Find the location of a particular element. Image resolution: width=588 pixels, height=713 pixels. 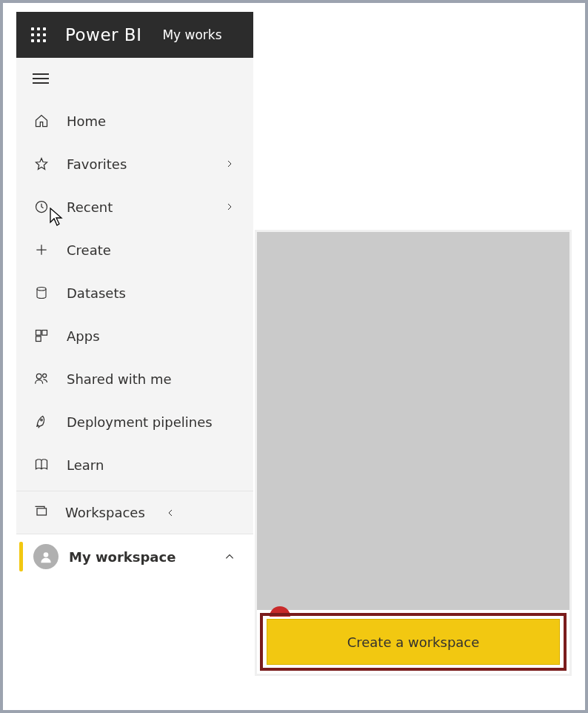

hamburger-icon is located at coordinates (41, 79).